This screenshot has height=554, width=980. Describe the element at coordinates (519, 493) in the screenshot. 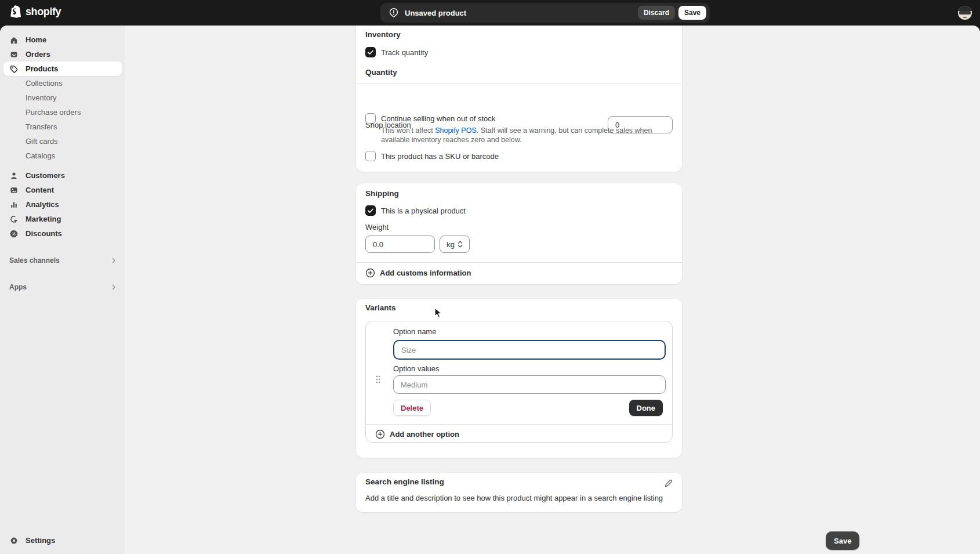

I see `search-engine-listing-card: Search engine listing Add a title and de…` at that location.